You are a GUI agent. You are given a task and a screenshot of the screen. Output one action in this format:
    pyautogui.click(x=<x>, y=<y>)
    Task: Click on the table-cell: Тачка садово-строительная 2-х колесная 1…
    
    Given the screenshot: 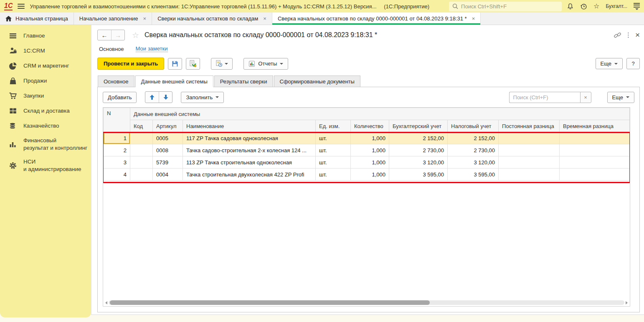 What is the action you would take?
    pyautogui.click(x=249, y=150)
    